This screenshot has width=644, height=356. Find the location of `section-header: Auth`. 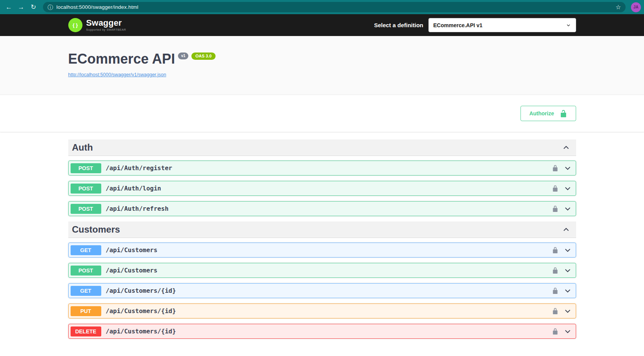

section-header: Auth is located at coordinates (322, 148).